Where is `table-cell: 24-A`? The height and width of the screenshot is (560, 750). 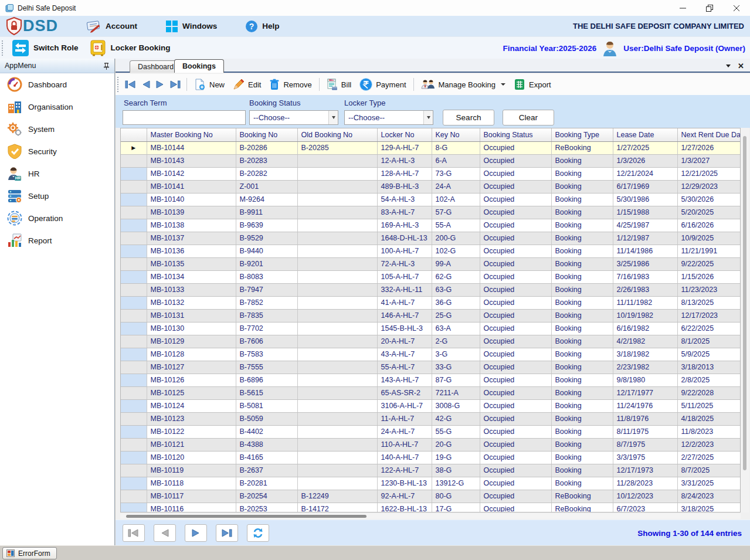 table-cell: 24-A is located at coordinates (456, 186).